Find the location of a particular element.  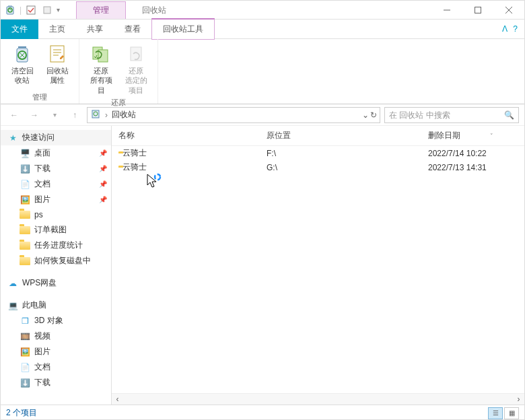

sidebar-item-label: 订单截图 is located at coordinates (50, 230).